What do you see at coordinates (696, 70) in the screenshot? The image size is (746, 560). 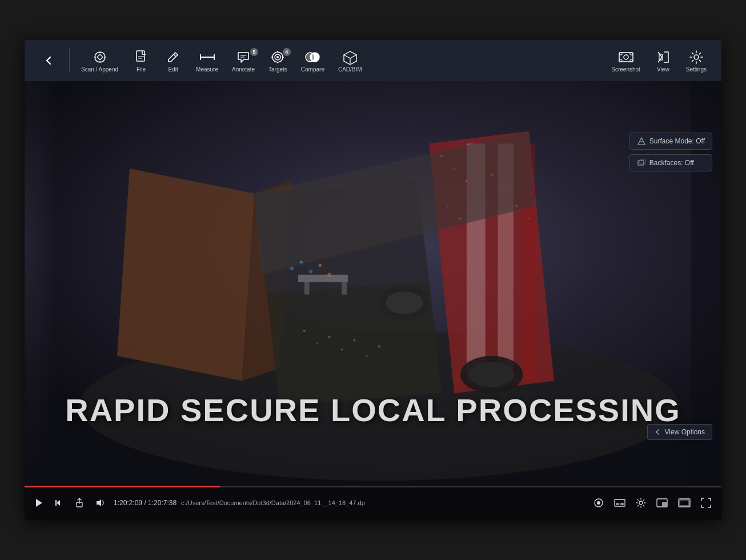 I see `settings-label: Settings` at bounding box center [696, 70].